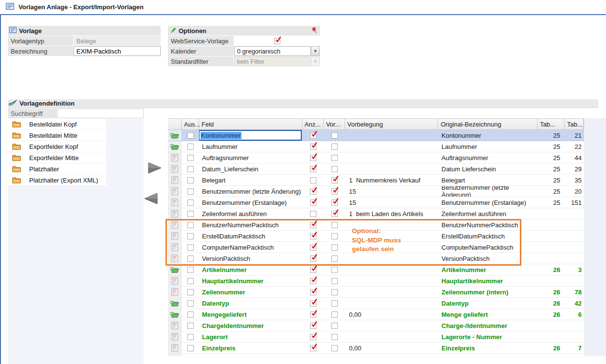 The image size is (606, 364). What do you see at coordinates (376, 180) in the screenshot?
I see `table-row: Belegart1 Nummernkreis VerkaufBelegart25…` at bounding box center [376, 180].